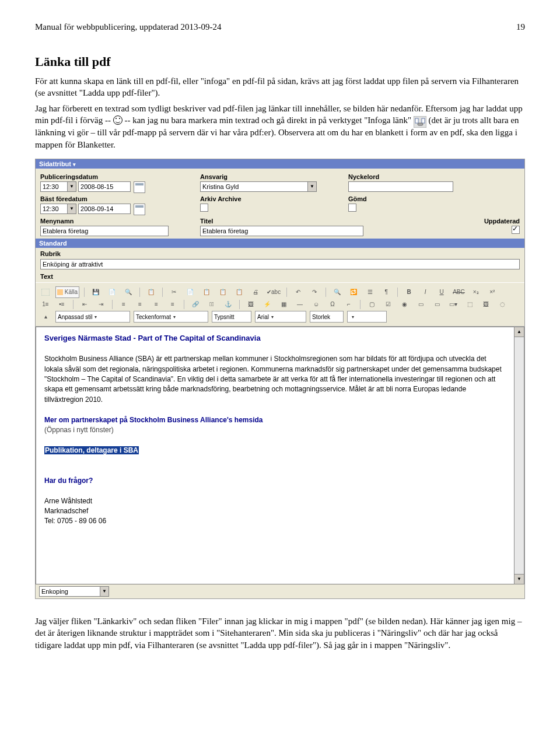 The image size is (560, 746). What do you see at coordinates (337, 292) in the screenshot?
I see `find-icon: 🔍` at bounding box center [337, 292].